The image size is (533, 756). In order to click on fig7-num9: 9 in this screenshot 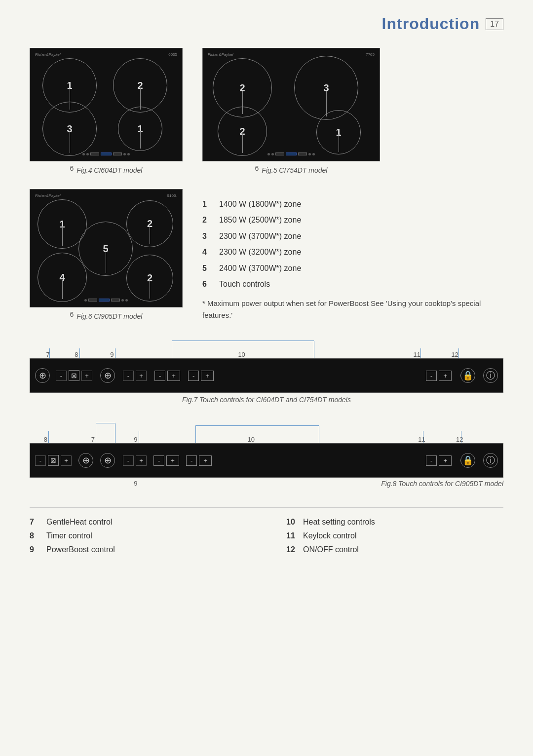, I will do `click(112, 354)`.